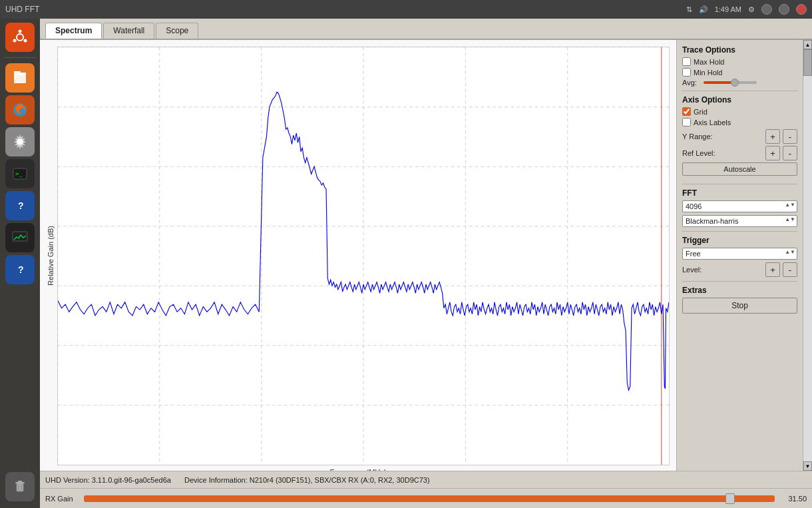 The image size is (812, 508). I want to click on y-axis-label: Relative Gain (dB), so click(51, 256).